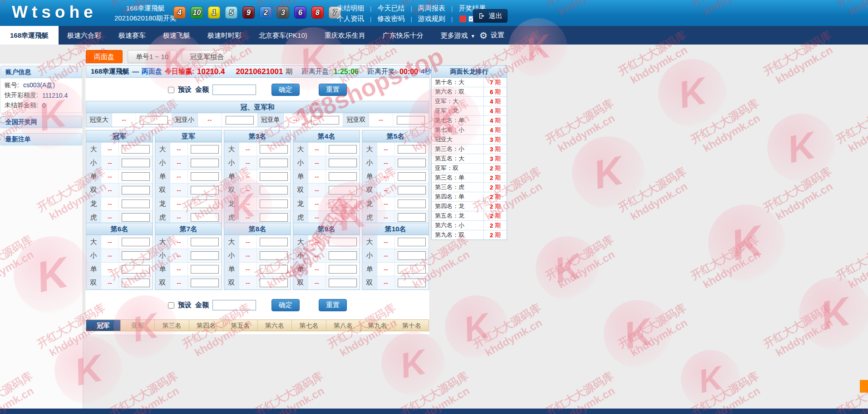 The height and width of the screenshot is (414, 868). Describe the element at coordinates (119, 177) in the screenshot. I see `bet-column: 冠军大--小--单--双--龙--虎--` at that location.